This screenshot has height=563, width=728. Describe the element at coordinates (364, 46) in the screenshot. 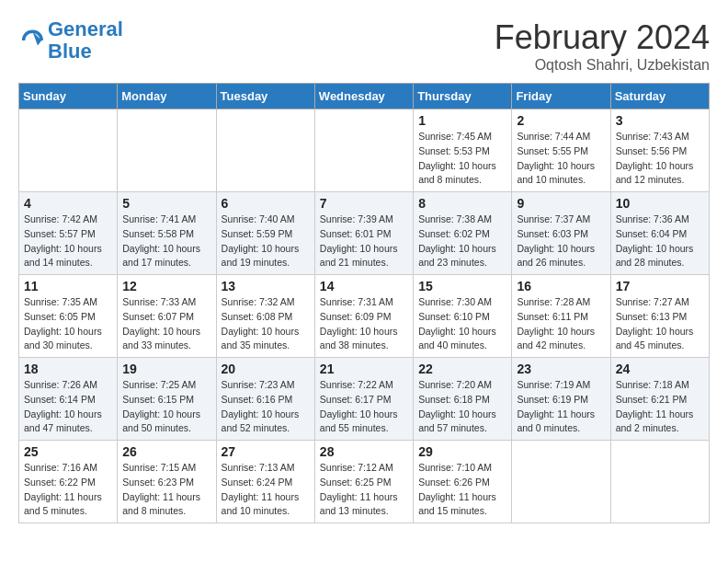

I see `page-header: GeneralBlue February 2024 Oqtosh Shahri,…` at that location.